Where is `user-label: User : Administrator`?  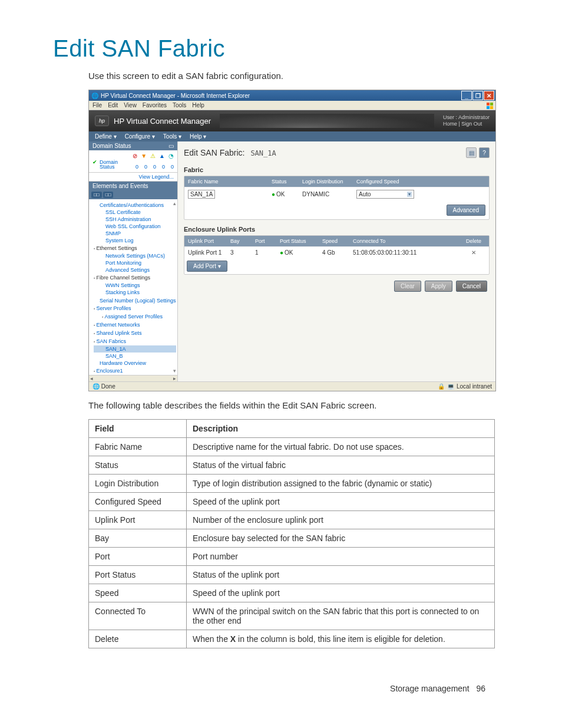 user-label: User : Administrator is located at coordinates (467, 118).